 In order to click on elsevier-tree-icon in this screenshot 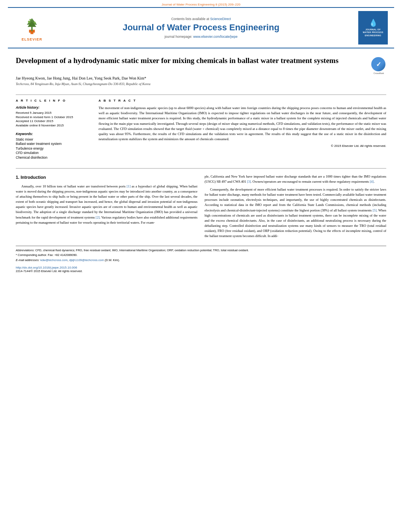, I will do `click(32, 25)`.